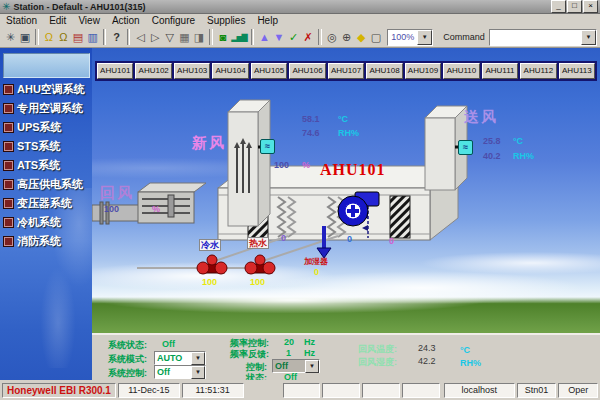  I want to click on raise-icon: ▲, so click(264, 37).